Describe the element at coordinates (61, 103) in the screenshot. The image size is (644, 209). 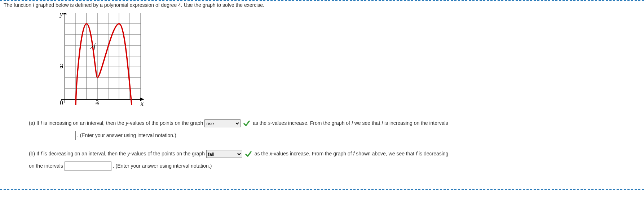
I see `origin-label: 0` at that location.